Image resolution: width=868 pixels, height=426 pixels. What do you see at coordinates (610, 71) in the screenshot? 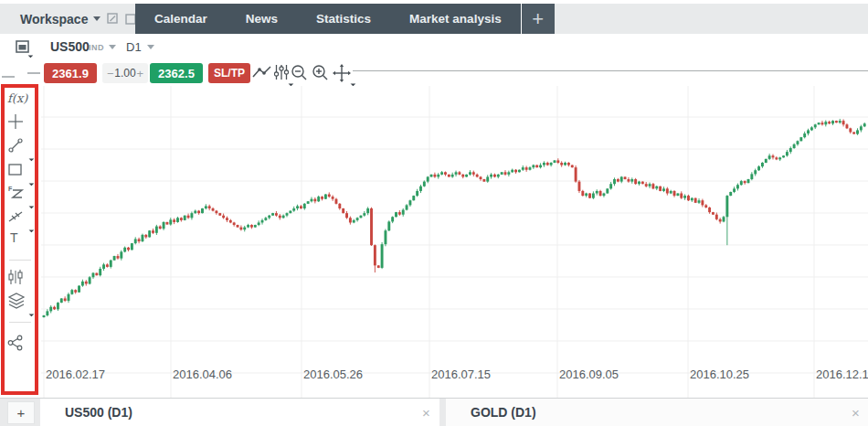
I see `toolbar-separator` at bounding box center [610, 71].